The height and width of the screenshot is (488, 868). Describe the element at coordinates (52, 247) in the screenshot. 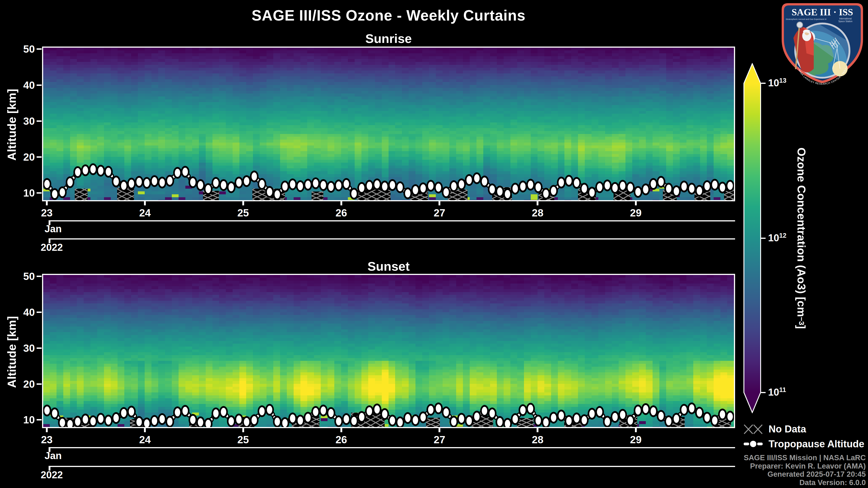

I see `year-label-sunrise: 2022` at that location.